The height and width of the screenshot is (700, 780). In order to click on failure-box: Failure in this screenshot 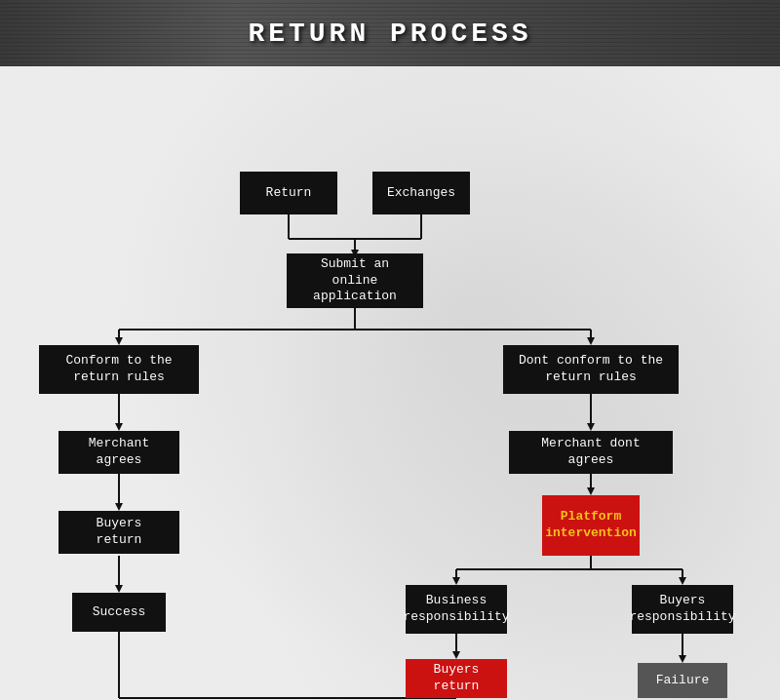, I will do `click(682, 681)`.